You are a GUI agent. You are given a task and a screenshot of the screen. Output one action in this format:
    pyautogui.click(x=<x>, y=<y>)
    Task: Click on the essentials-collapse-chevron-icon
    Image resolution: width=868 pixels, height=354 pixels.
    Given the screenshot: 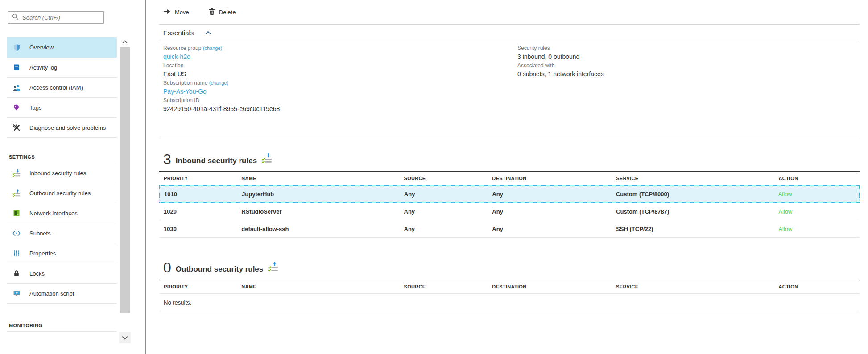 What is the action you would take?
    pyautogui.click(x=208, y=33)
    